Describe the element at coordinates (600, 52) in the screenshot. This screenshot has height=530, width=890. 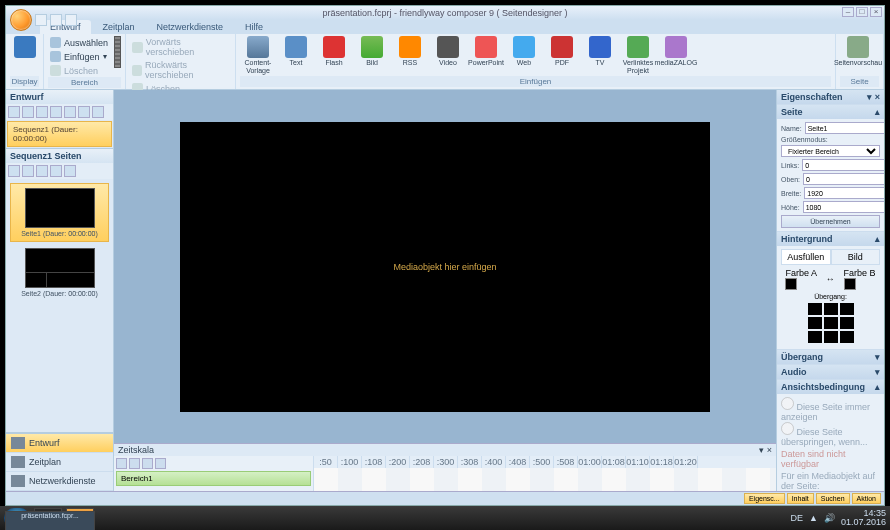
I see `tv-button: TV` at that location.